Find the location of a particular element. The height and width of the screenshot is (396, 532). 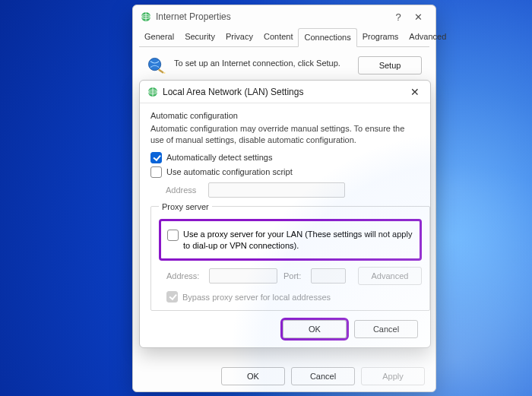

help-button: ? is located at coordinates (398, 17).